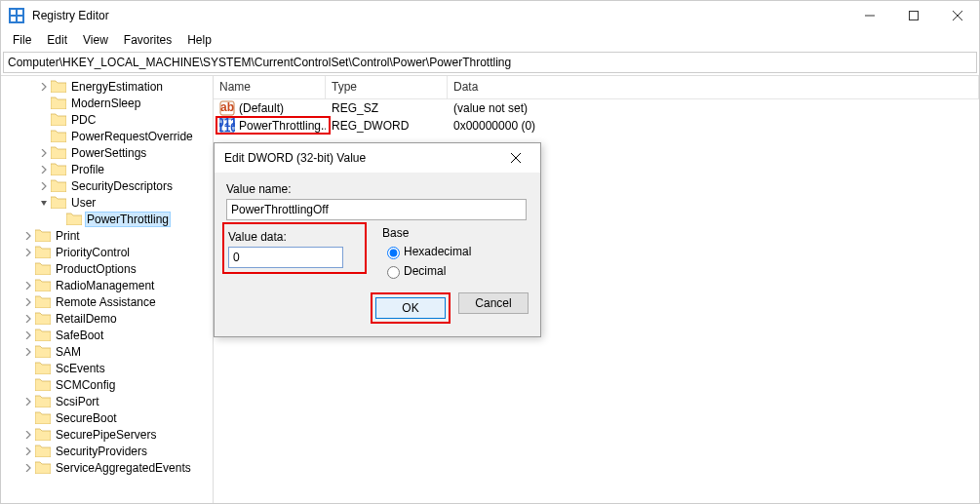 The width and height of the screenshot is (980, 504). I want to click on tree-label: RadioManagement, so click(105, 286).